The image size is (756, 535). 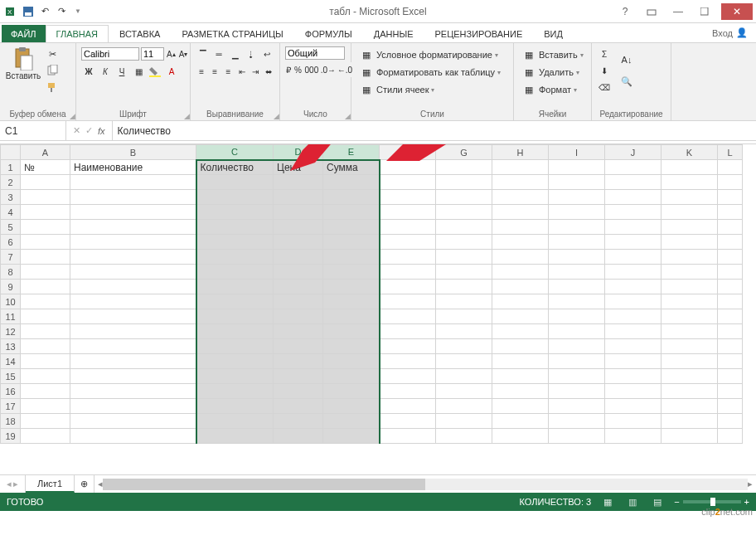 I want to click on cell-E3, so click(x=351, y=197).